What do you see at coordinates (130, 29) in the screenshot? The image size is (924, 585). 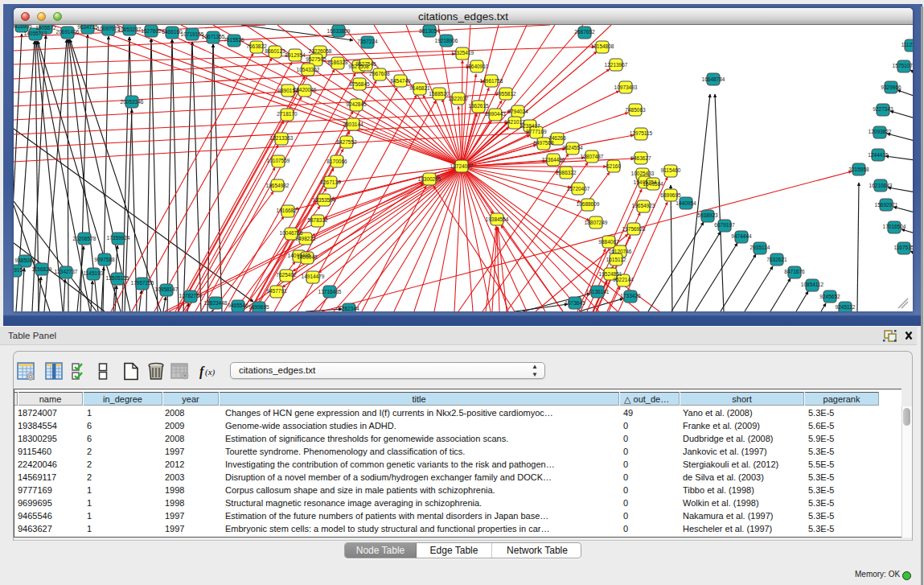 I see `svg-text: 10653287` at bounding box center [130, 29].